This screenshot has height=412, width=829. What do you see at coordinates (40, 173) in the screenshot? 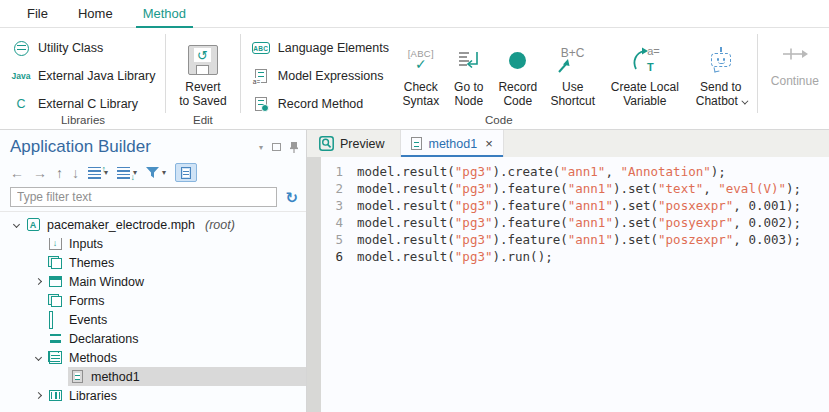
I see `forward-arrow-icon: →` at bounding box center [40, 173].